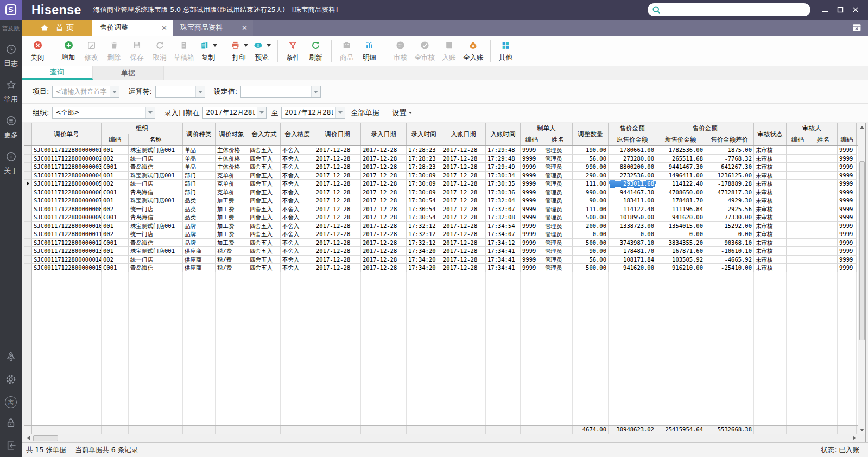  Describe the element at coordinates (632, 226) in the screenshot. I see `grid-cell: 1338723.00` at that location.